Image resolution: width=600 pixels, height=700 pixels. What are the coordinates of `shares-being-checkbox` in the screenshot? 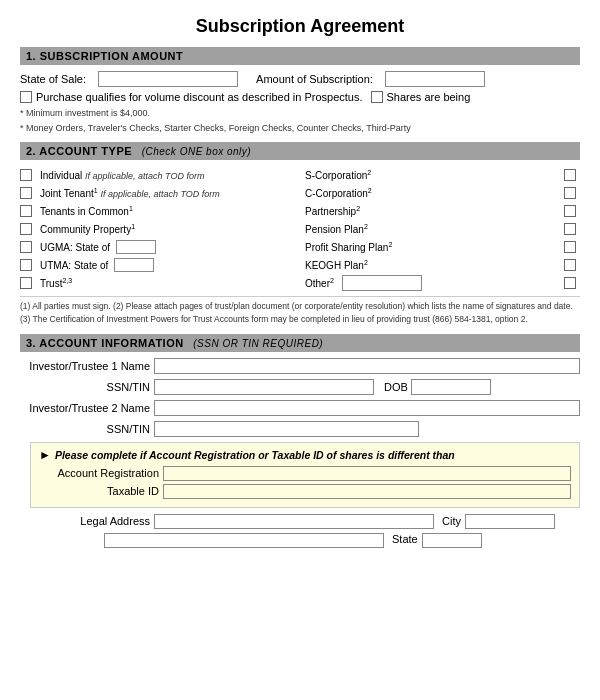 It's located at (377, 97).